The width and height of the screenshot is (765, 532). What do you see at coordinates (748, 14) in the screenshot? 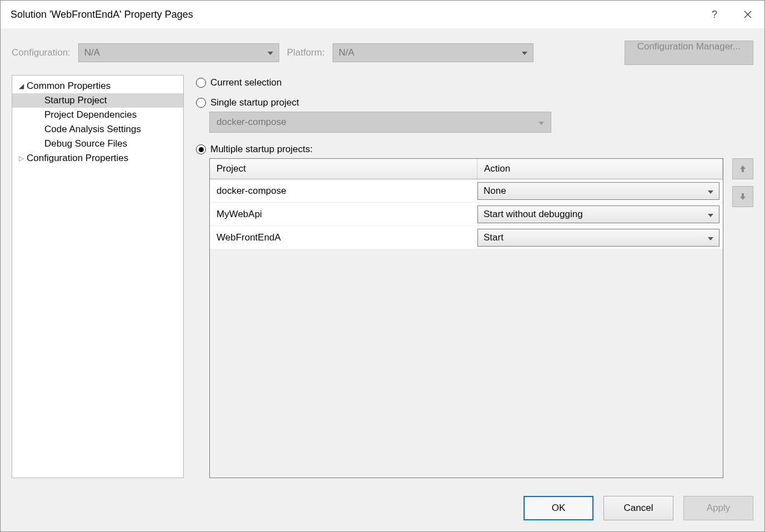
I see `close-icon` at bounding box center [748, 14].